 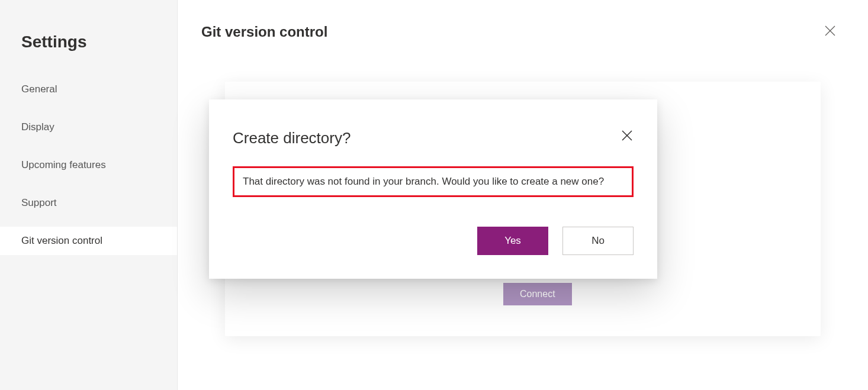 I want to click on dialog-header: Create directory?, so click(x=433, y=138).